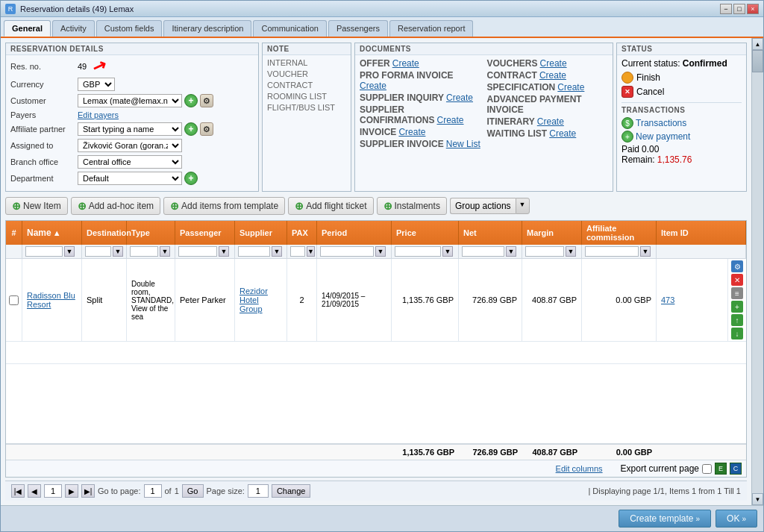 The height and width of the screenshot is (532, 764). What do you see at coordinates (302, 233) in the screenshot?
I see `th-pax: PAX` at bounding box center [302, 233].